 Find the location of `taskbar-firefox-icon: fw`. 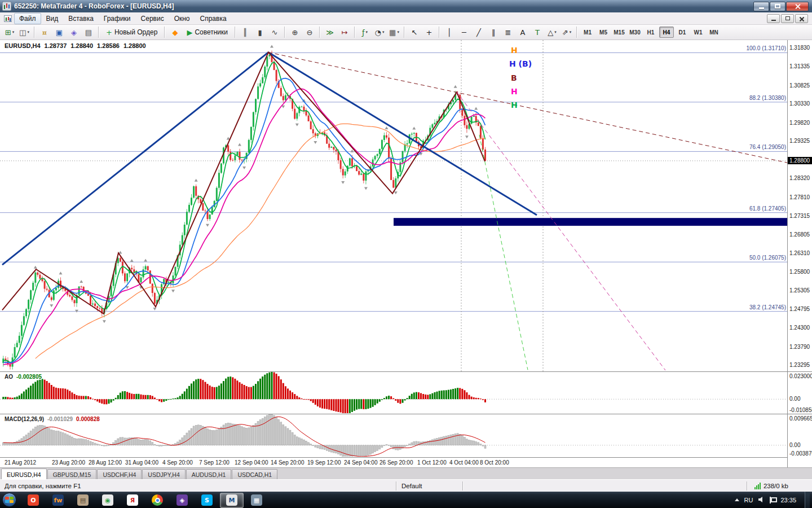

taskbar-firefox-icon: fw is located at coordinates (58, 500).